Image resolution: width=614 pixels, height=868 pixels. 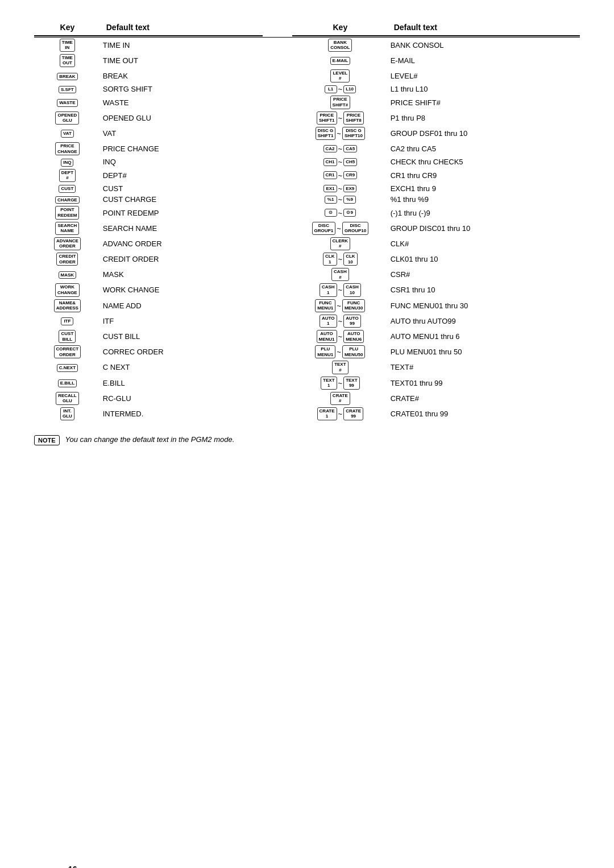 I want to click on key-button: DISC GSHIFT1, so click(x=326, y=133).